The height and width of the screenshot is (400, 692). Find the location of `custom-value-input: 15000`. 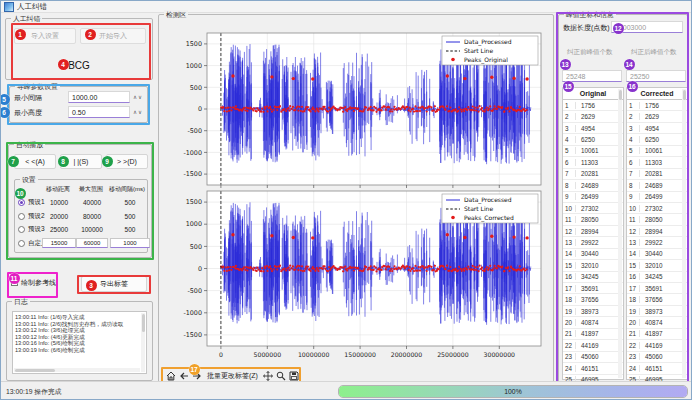

custom-value-input: 15000 is located at coordinates (59, 243).